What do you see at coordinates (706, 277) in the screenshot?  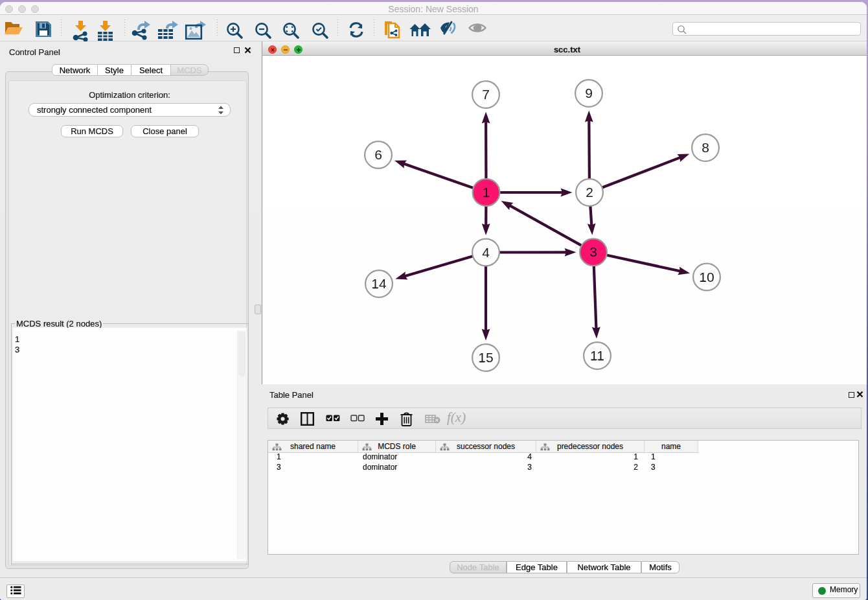 I see `svg-text: 10` at bounding box center [706, 277].